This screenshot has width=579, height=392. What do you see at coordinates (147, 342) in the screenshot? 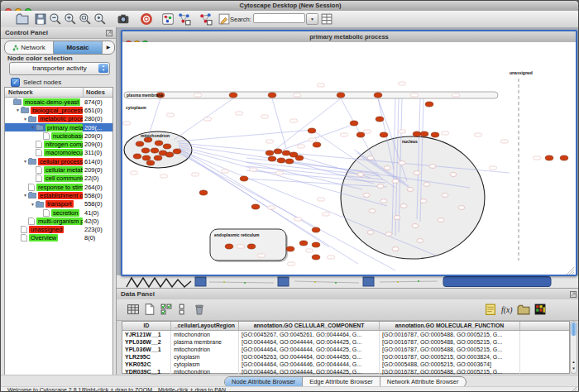
I see `table-cell: YPL036W__2` at bounding box center [147, 342].